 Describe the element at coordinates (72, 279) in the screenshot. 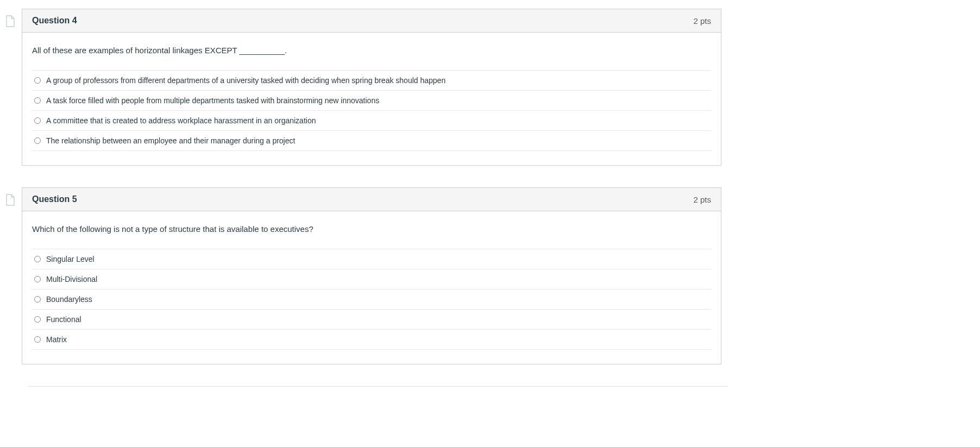

I see `answer-label: Multi-Divisional` at that location.